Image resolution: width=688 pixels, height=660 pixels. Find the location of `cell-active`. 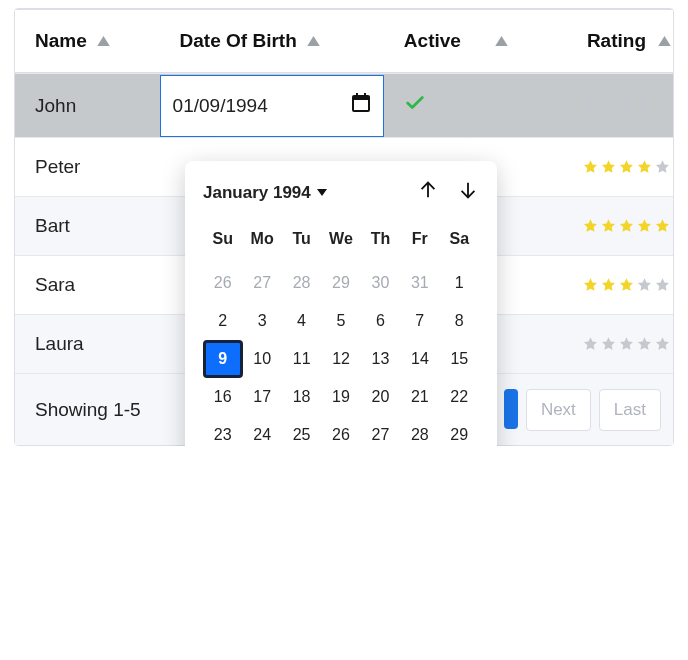

cell-active is located at coordinates (452, 106).